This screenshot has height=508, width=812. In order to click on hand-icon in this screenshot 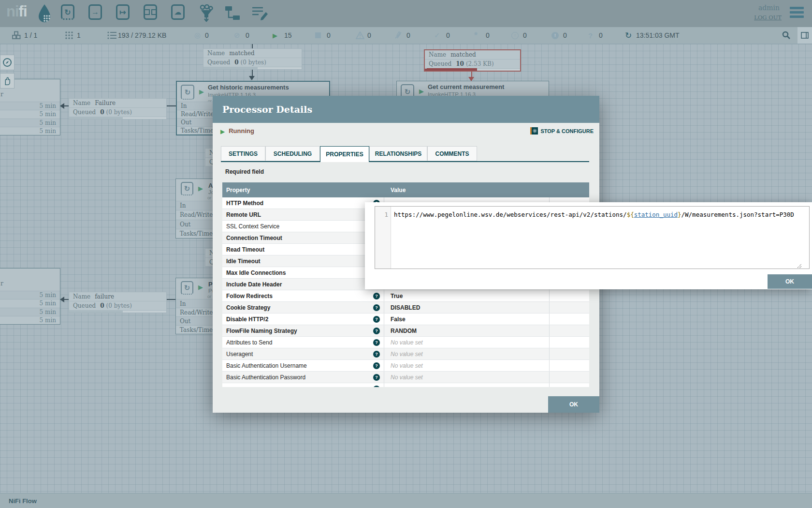, I will do `click(7, 81)`.